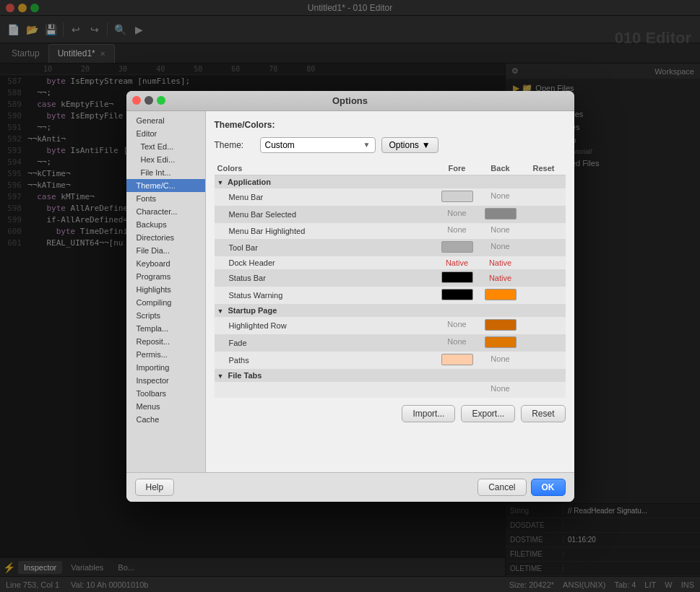 The image size is (700, 592). What do you see at coordinates (501, 487) in the screenshot?
I see `cancel-button: Cancel` at bounding box center [501, 487].